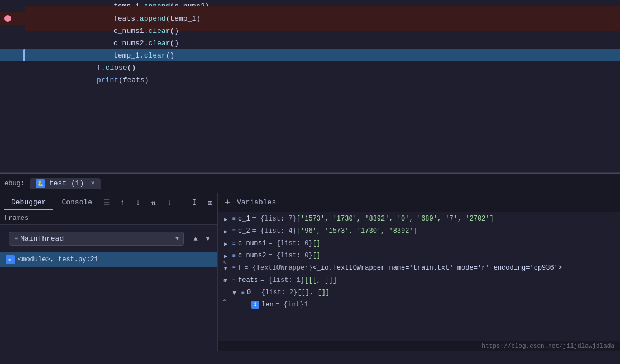  I want to click on var-row-cnums2: ▶ ≡ c_nums2 = {list: 0} [], so click(419, 256).